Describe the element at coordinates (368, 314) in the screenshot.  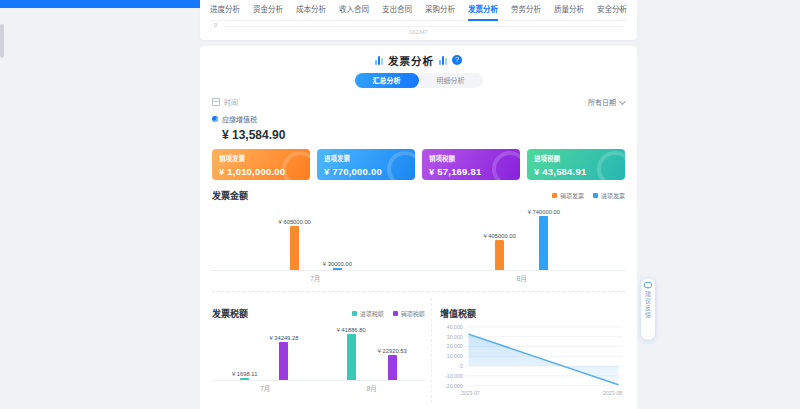
I see `legend-item-进项税额: 进项税额` at that location.